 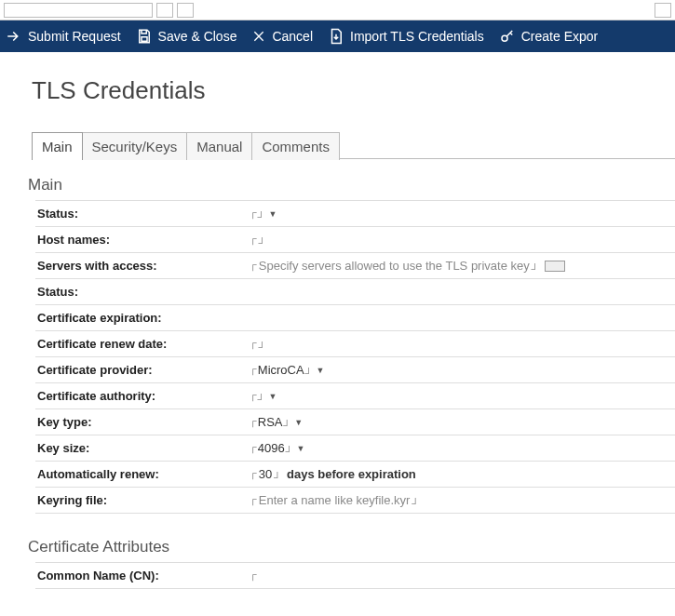 What do you see at coordinates (462, 266) in the screenshot?
I see `value-servers: Specify servers allowed to use the TLS p…` at bounding box center [462, 266].